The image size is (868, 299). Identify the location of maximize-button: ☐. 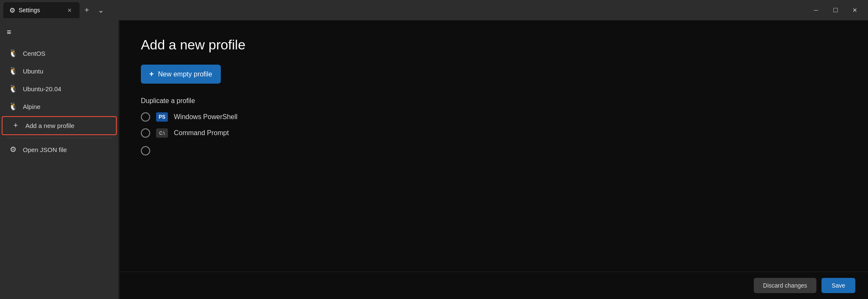
(835, 10).